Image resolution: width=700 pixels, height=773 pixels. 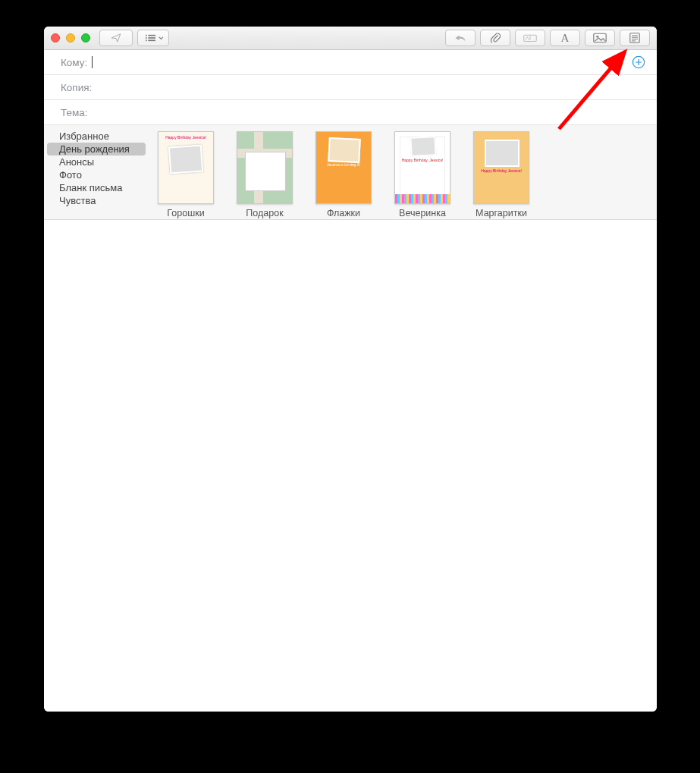 What do you see at coordinates (422, 175) in the screenshot?
I see `template-party: Happy Birthday, Jessica! Вечеринка` at bounding box center [422, 175].